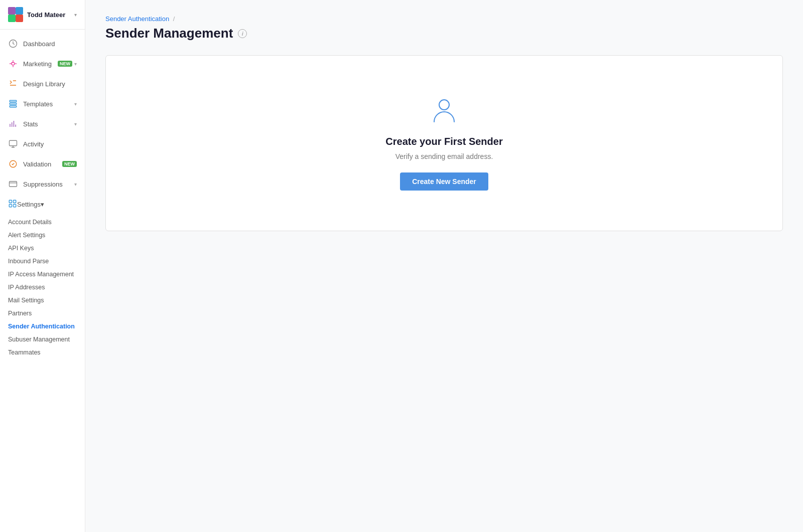 This screenshot has width=803, height=532. I want to click on sidebar-item-label-validation: Validation, so click(42, 164).